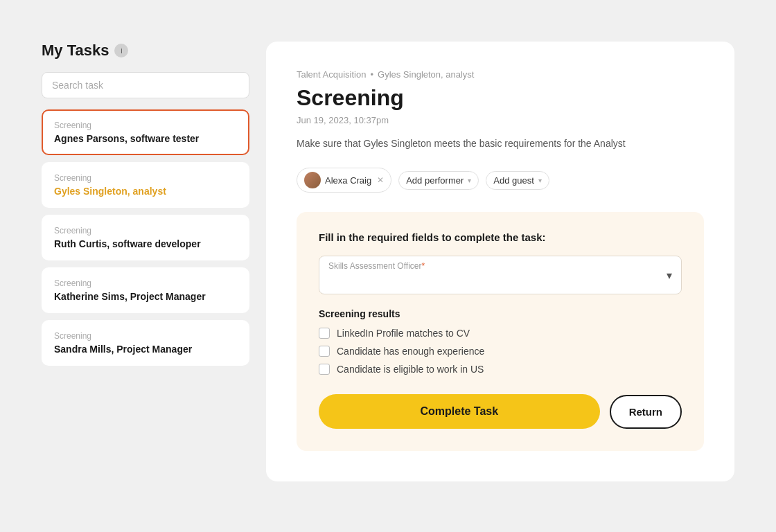 The height and width of the screenshot is (532, 776). What do you see at coordinates (344, 180) in the screenshot?
I see `performer-chip-alexa: Alexa Craig ✕` at bounding box center [344, 180].